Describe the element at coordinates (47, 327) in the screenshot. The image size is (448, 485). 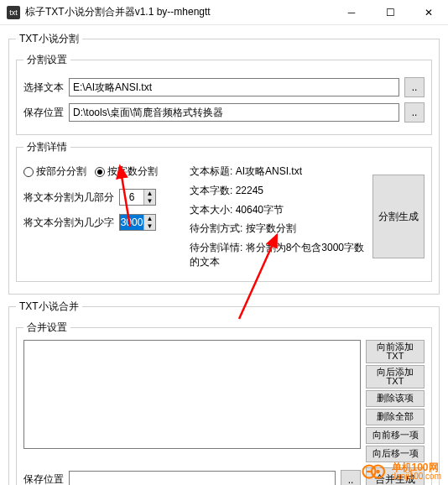
I see `merge-settings-label: 合并设置` at that location.